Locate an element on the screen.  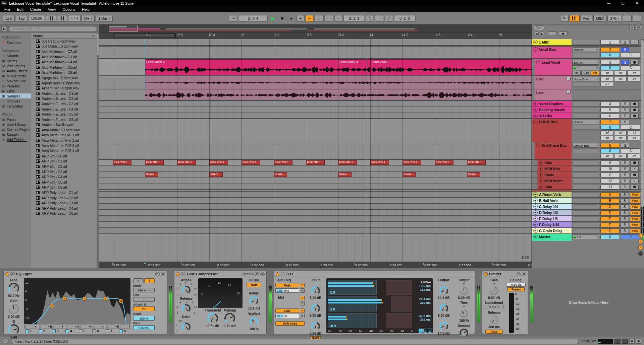
audio-clip: Lead Vocal 4 is located at coordinates (354, 67).